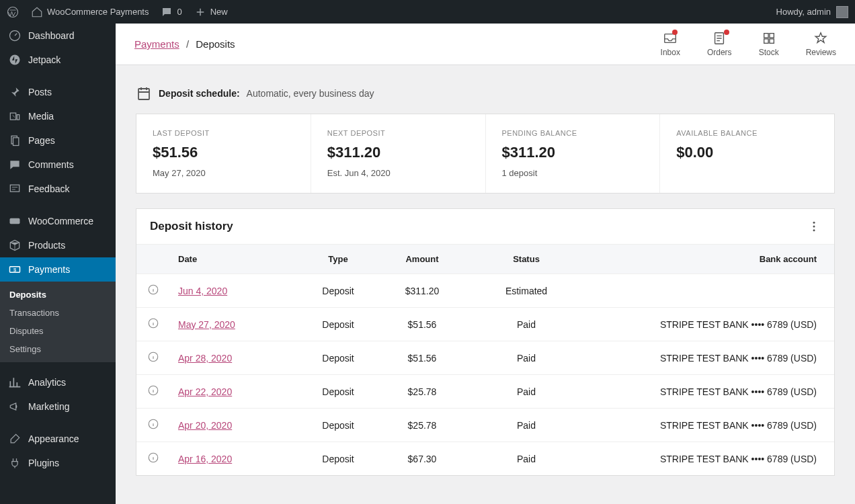 This screenshot has height=504, width=855. What do you see at coordinates (205, 392) in the screenshot?
I see `deposit-date-link: Apr 22, 2020` at bounding box center [205, 392].